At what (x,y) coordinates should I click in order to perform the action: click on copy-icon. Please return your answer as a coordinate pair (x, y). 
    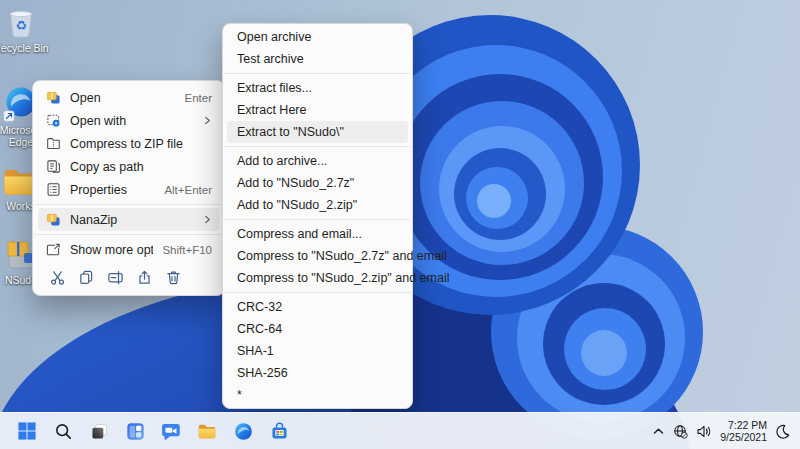
    Looking at the image, I should click on (86, 277).